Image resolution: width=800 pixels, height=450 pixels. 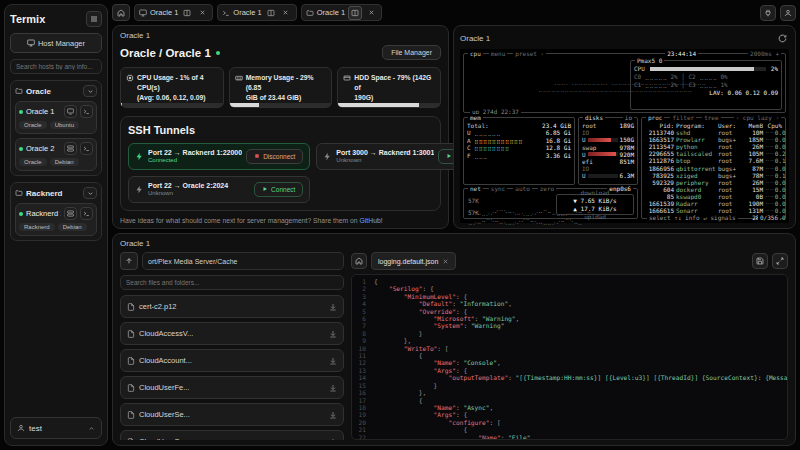 What do you see at coordinates (232, 388) in the screenshot?
I see `file-item: CloudUserFe...` at bounding box center [232, 388].